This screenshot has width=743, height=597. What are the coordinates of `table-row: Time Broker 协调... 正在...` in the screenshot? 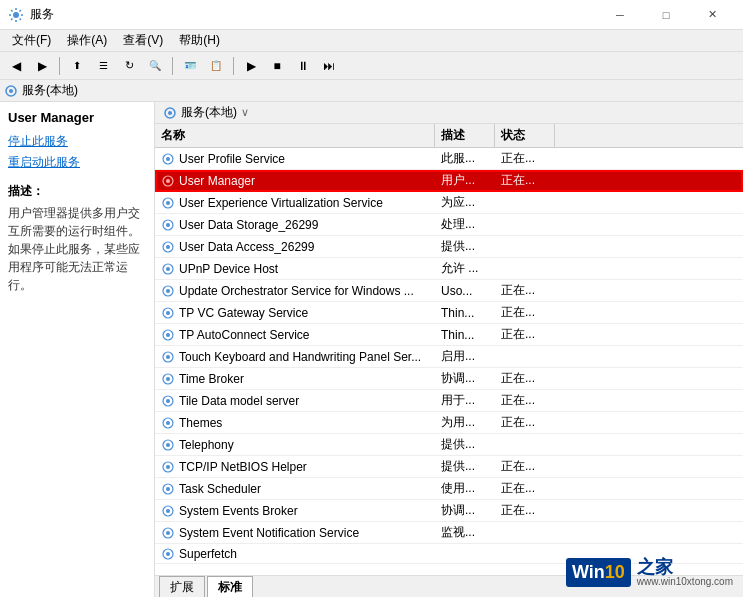 It's located at (449, 379).